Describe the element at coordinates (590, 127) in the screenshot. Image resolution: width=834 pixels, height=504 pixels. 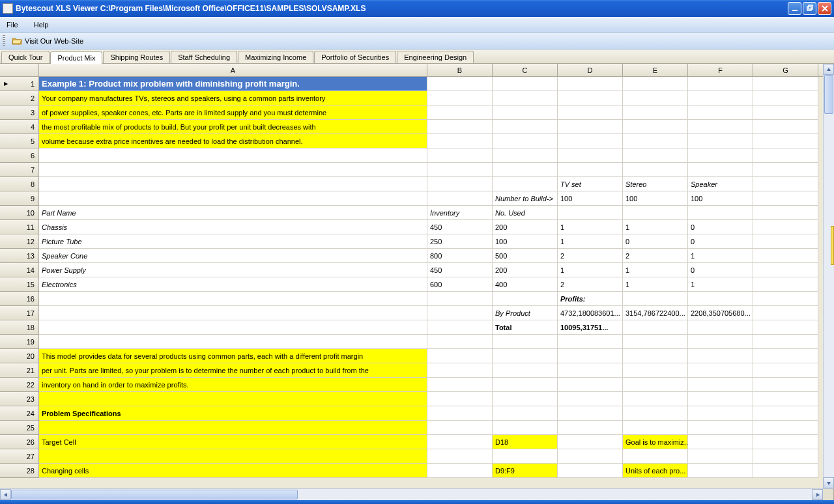
I see `cell-D4` at that location.